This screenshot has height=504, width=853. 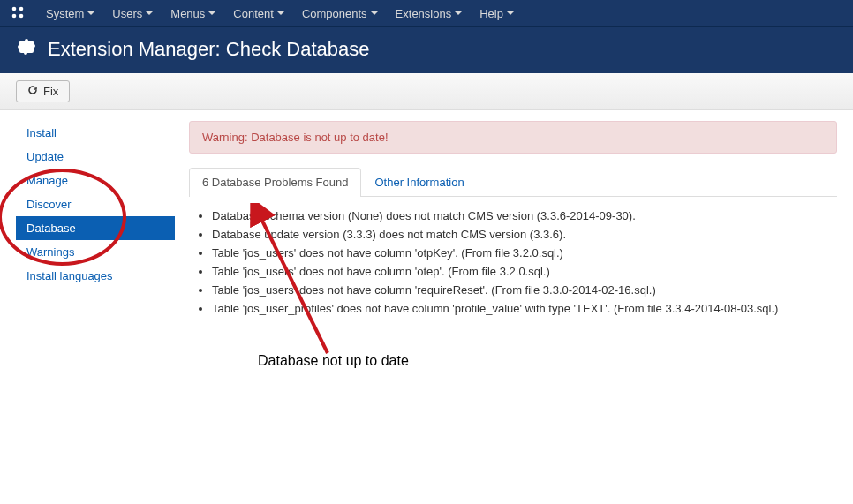 What do you see at coordinates (295, 138) in the screenshot?
I see `warning-alert-text: Warning: Database is not up to date!` at bounding box center [295, 138].